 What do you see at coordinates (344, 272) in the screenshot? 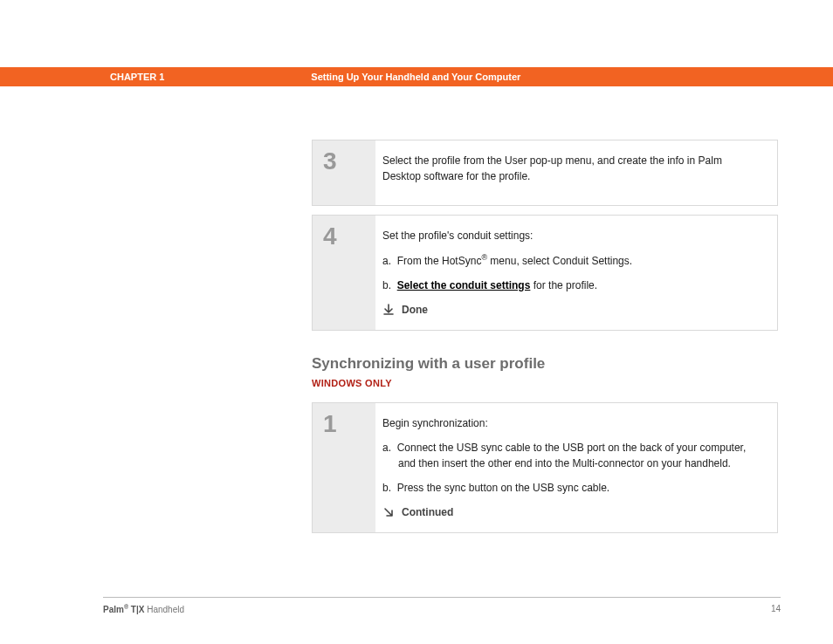
I see `step-number: 4` at bounding box center [344, 272].